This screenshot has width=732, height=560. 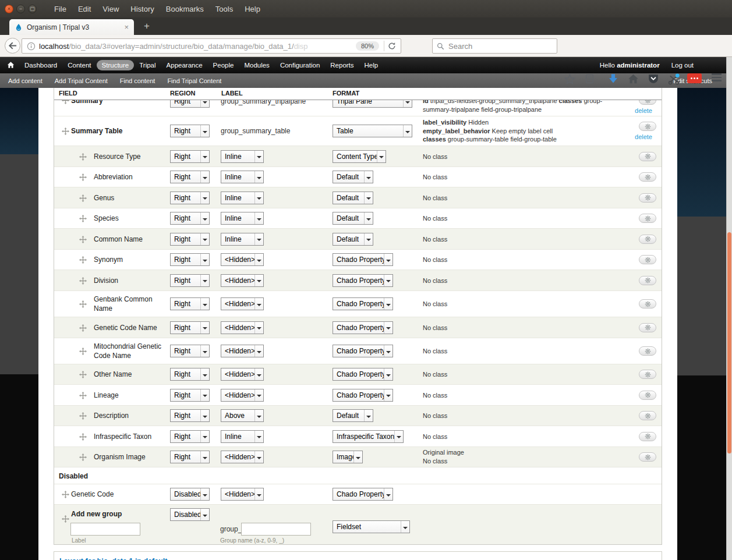 I want to click on menu-history: History, so click(x=142, y=9).